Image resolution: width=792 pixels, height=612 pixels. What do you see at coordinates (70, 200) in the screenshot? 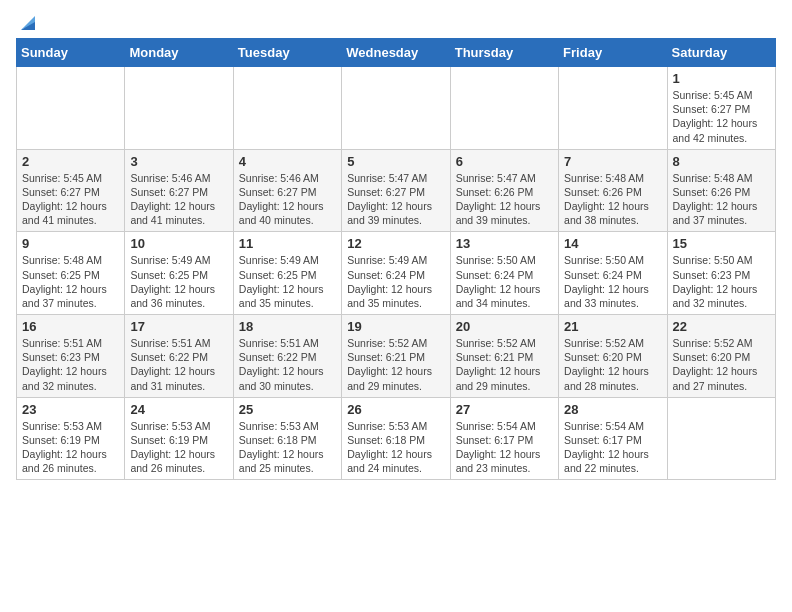
I see `day-info: Sunrise: 5:45 AM Sunset: 6:27 PM Dayligh…` at bounding box center [70, 200].